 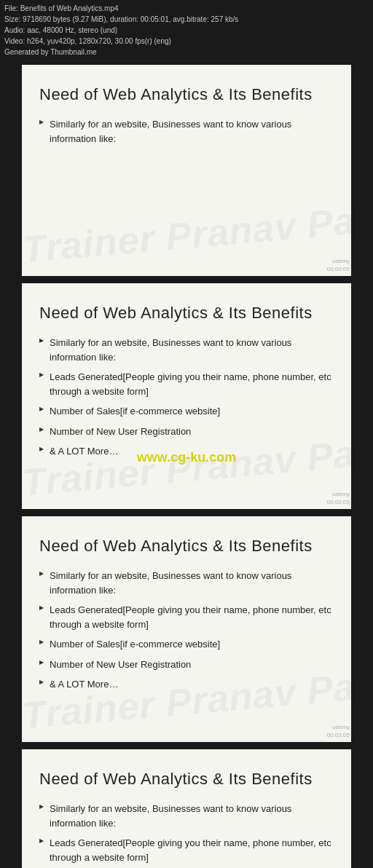 What do you see at coordinates (186, 131) in the screenshot?
I see `slide-1-list: Similarly for an website, Businesses wan…` at bounding box center [186, 131].